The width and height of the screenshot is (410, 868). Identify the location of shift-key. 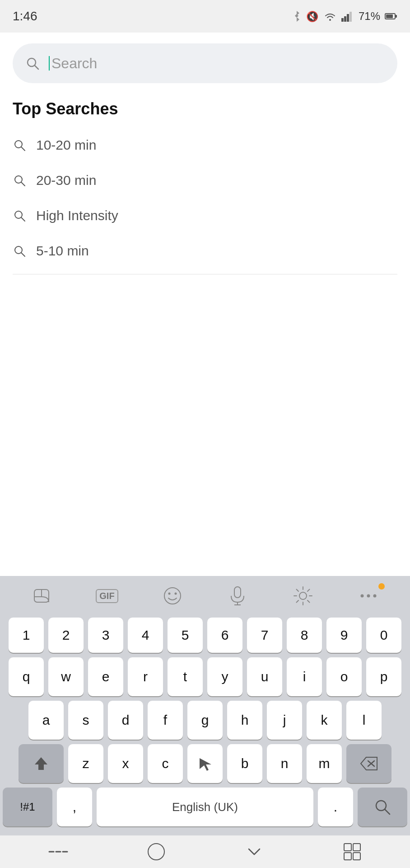
(41, 764).